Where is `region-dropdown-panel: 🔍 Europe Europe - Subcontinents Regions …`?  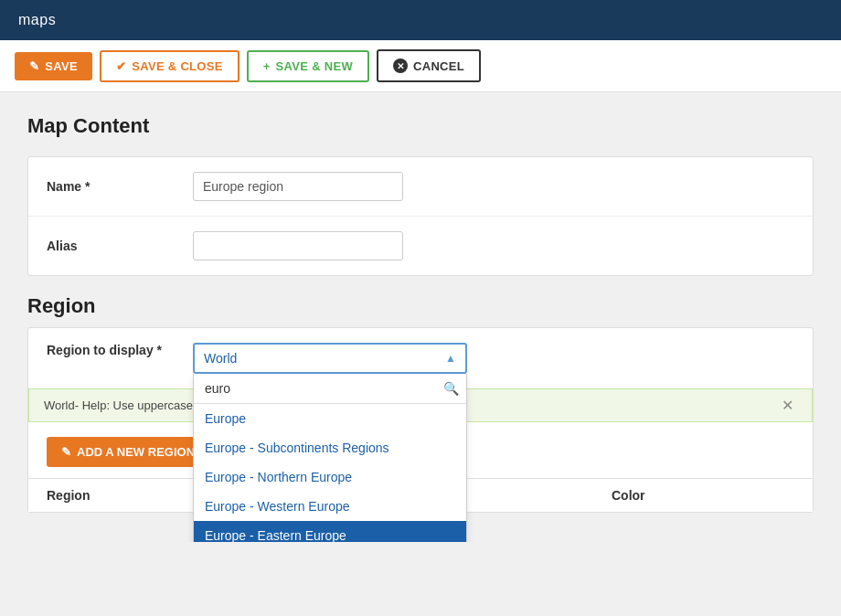
region-dropdown-panel: 🔍 Europe Europe - Subcontinents Regions … is located at coordinates (330, 458).